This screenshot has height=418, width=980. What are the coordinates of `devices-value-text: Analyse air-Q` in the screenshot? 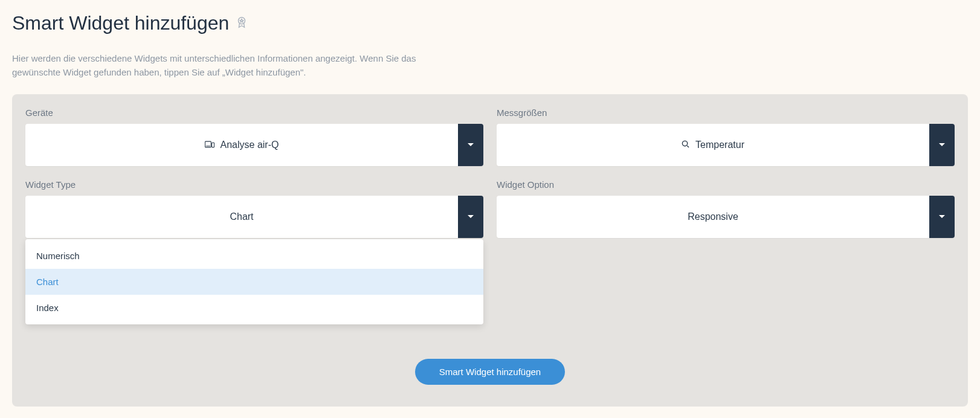 It's located at (250, 145).